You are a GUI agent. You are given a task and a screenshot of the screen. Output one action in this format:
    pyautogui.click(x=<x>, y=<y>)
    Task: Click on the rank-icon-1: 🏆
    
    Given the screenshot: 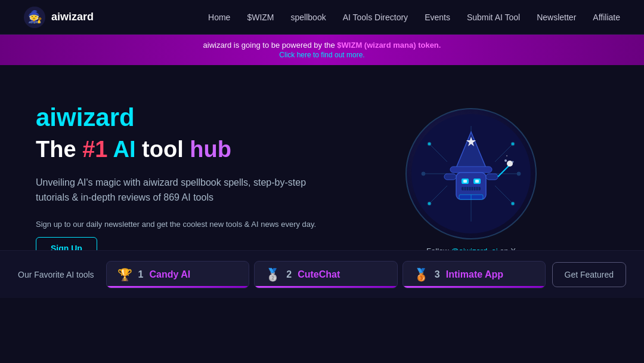 What is the action you would take?
    pyautogui.click(x=125, y=275)
    